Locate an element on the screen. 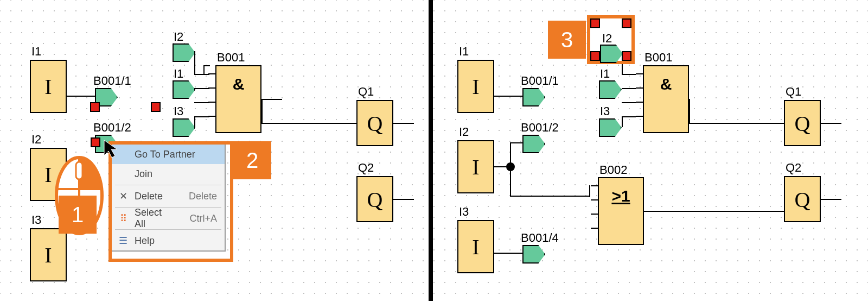 The width and height of the screenshot is (868, 301). gatein-label-r-sel: I2 is located at coordinates (607, 39).